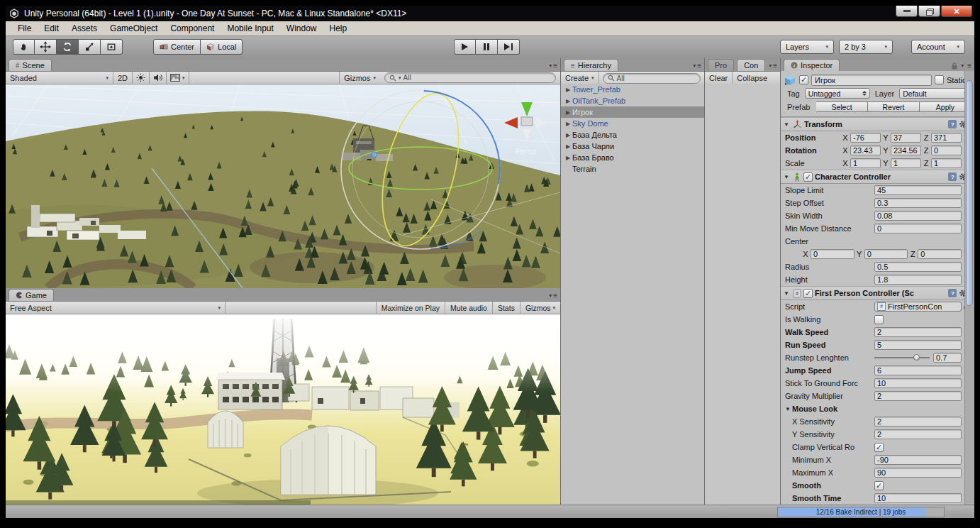  What do you see at coordinates (833, 254) in the screenshot?
I see `cc-center-x-field: 0` at bounding box center [833, 254].